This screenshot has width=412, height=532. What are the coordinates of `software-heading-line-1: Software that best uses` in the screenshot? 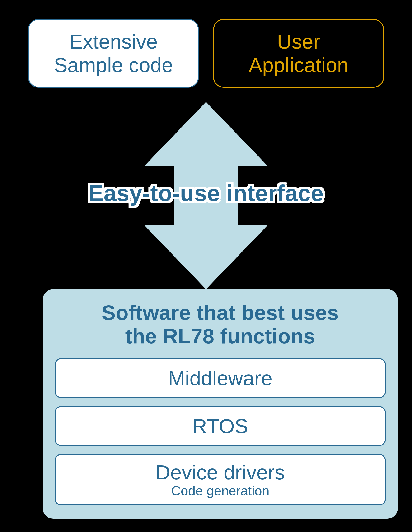 It's located at (220, 313).